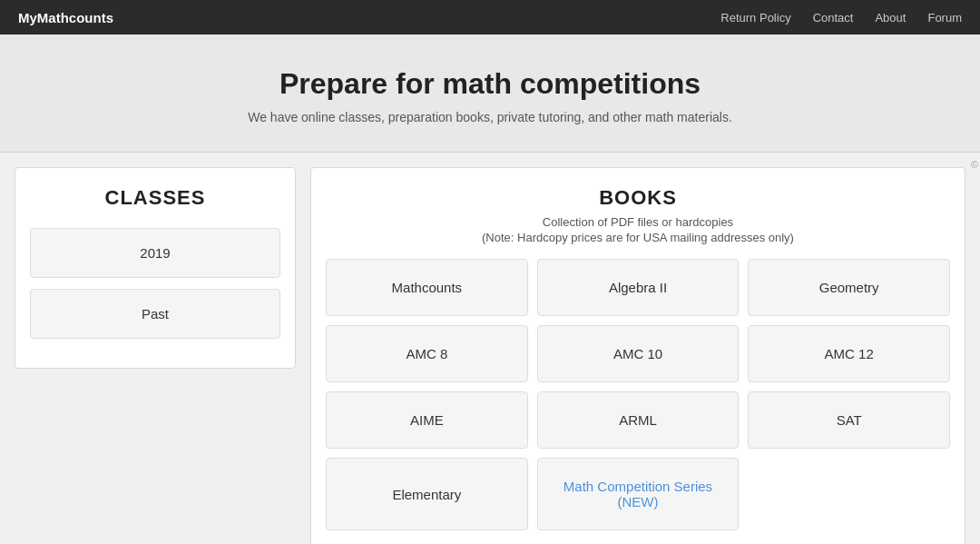 The height and width of the screenshot is (544, 980). What do you see at coordinates (833, 18) in the screenshot?
I see `contact-link: Contact` at bounding box center [833, 18].